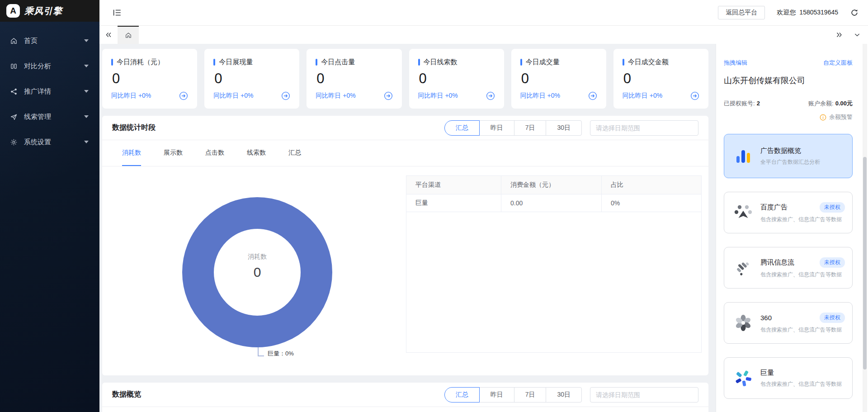 This screenshot has width=868, height=412. What do you see at coordinates (552, 203) in the screenshot?
I see `cell-amount: 0.00` at bounding box center [552, 203].